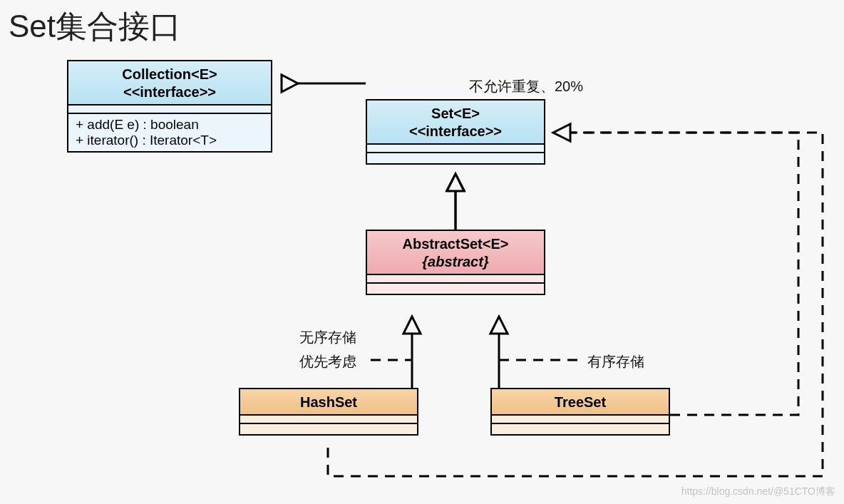 This screenshot has width=844, height=504. Describe the element at coordinates (580, 402) in the screenshot. I see `uml-treeset-name: TreeSet` at that location.